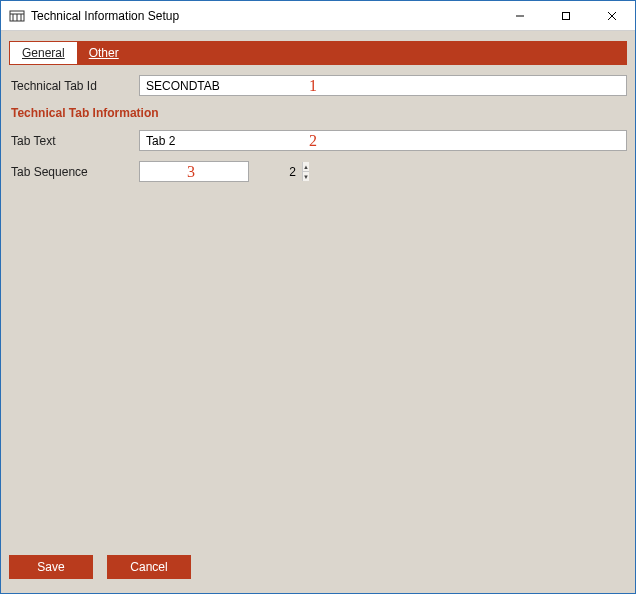 The image size is (636, 594). I want to click on input-tab-id, so click(383, 86).